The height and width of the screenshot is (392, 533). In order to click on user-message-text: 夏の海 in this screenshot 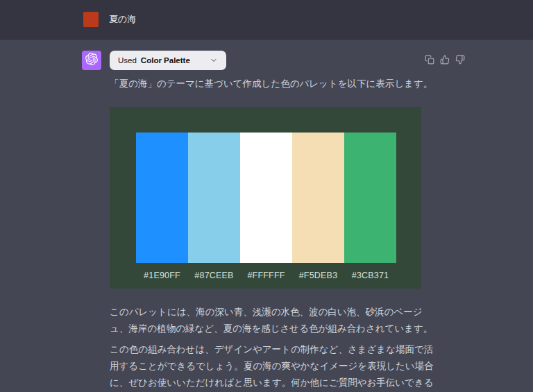, I will do `click(122, 19)`.